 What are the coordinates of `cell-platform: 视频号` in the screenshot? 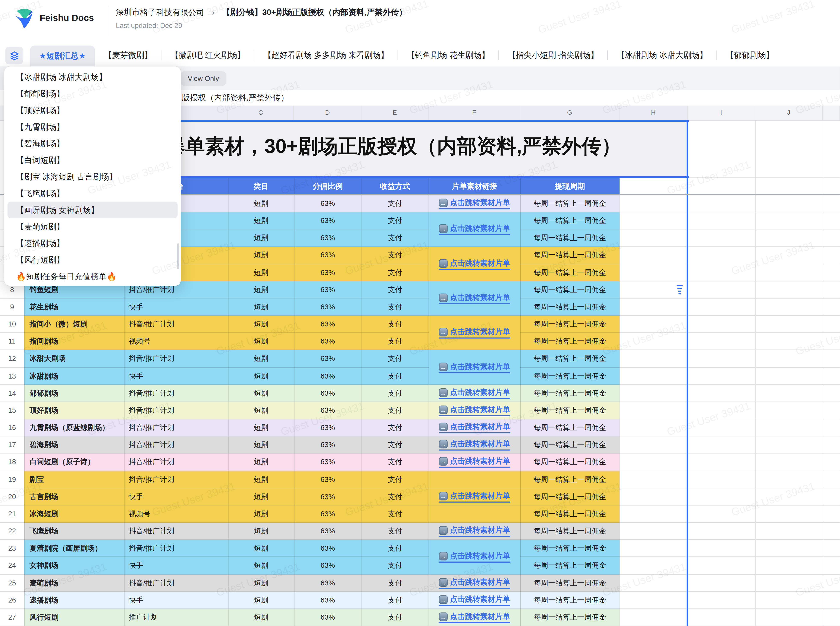 It's located at (178, 514).